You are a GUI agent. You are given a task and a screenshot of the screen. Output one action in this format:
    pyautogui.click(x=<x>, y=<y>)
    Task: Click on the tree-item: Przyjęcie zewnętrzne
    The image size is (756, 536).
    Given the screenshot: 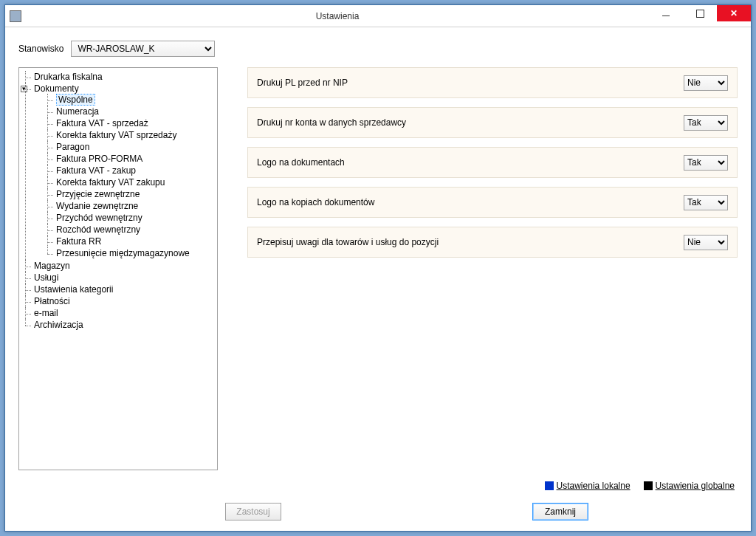 What is the action you would take?
    pyautogui.click(x=131, y=194)
    